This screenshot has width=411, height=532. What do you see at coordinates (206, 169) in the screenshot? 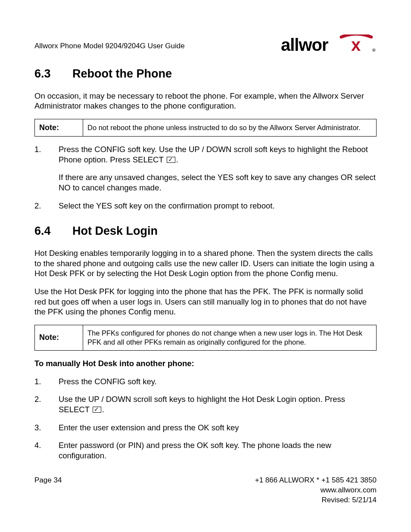
I see `step-1: Press the CONFIG soft key. Use the UP / …` at bounding box center [206, 169].